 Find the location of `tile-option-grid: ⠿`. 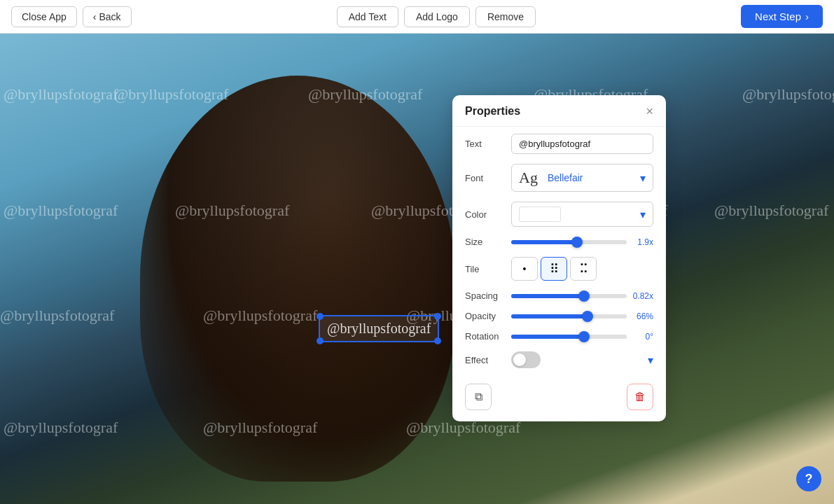

tile-option-grid: ⠿ is located at coordinates (554, 269).